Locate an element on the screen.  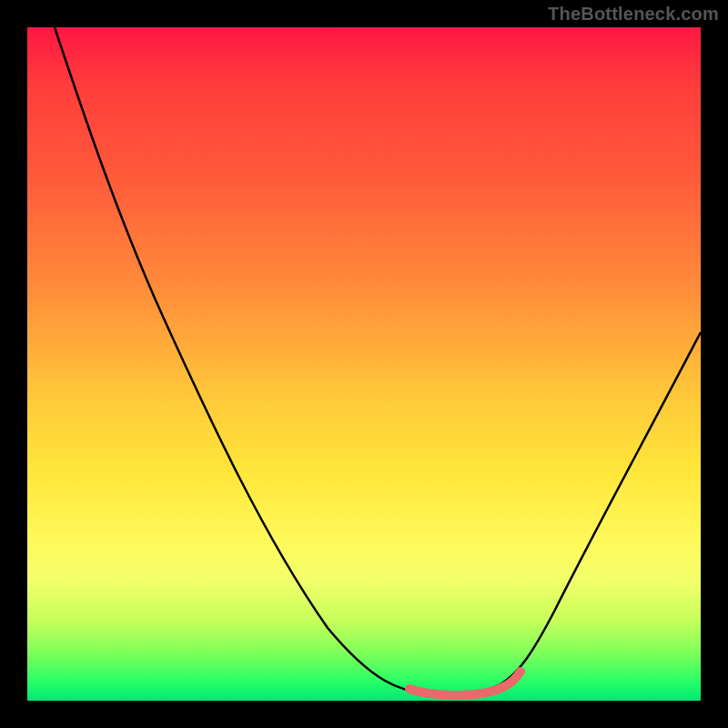
watermark-text: TheBottleneck.com is located at coordinates (633, 15).